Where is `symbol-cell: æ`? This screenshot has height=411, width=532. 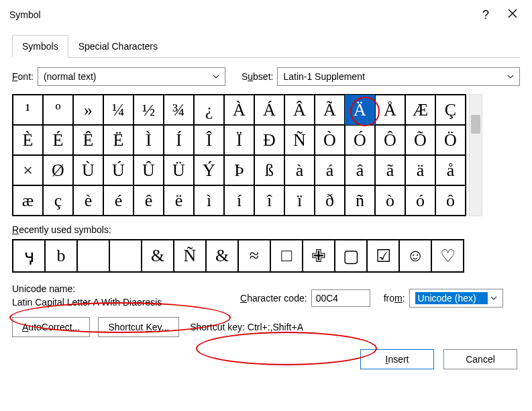 symbol-cell: æ is located at coordinates (28, 200).